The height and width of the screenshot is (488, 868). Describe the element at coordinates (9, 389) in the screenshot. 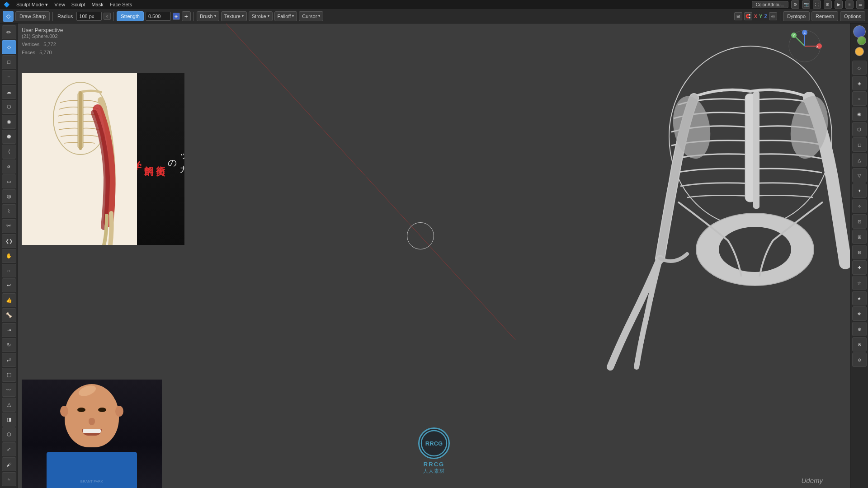

I see `cloth-tool-btn: 〰` at that location.